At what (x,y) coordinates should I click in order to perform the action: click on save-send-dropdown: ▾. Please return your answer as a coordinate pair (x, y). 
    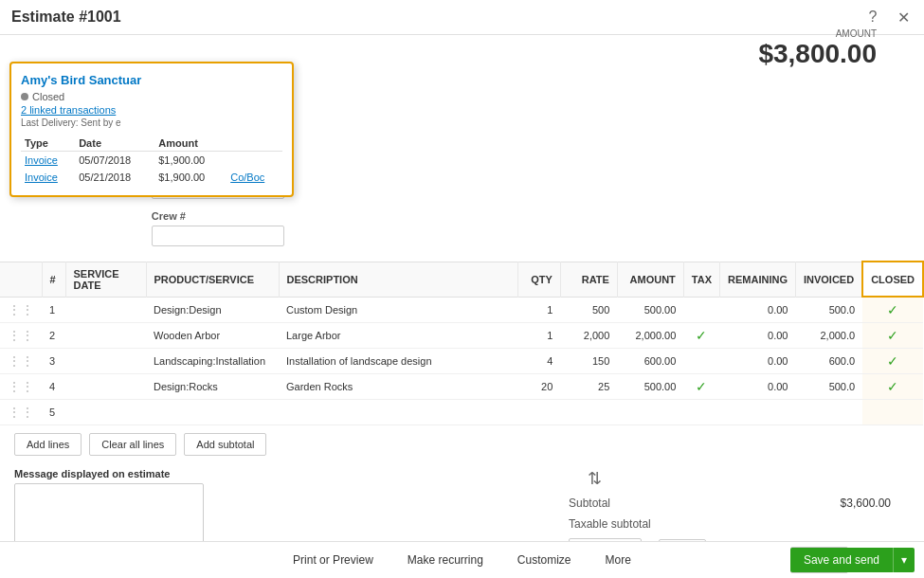
    Looking at the image, I should click on (904, 560).